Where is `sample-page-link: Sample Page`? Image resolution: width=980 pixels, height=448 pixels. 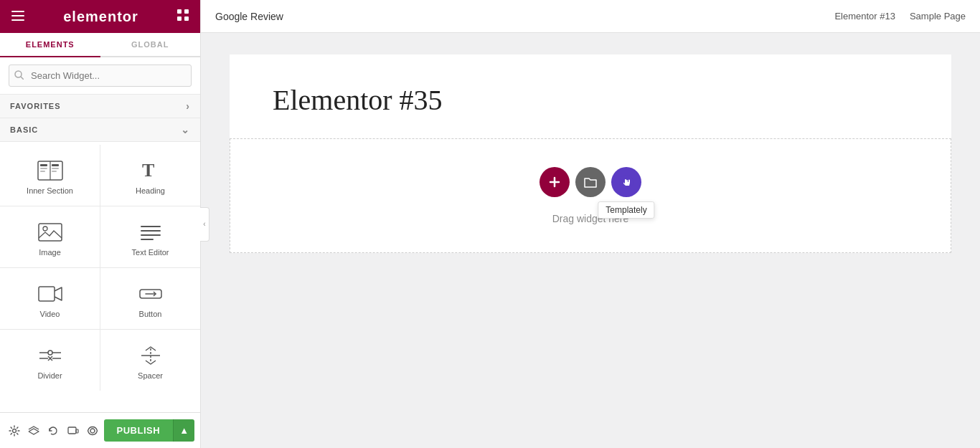 sample-page-link: Sample Page is located at coordinates (938, 16).